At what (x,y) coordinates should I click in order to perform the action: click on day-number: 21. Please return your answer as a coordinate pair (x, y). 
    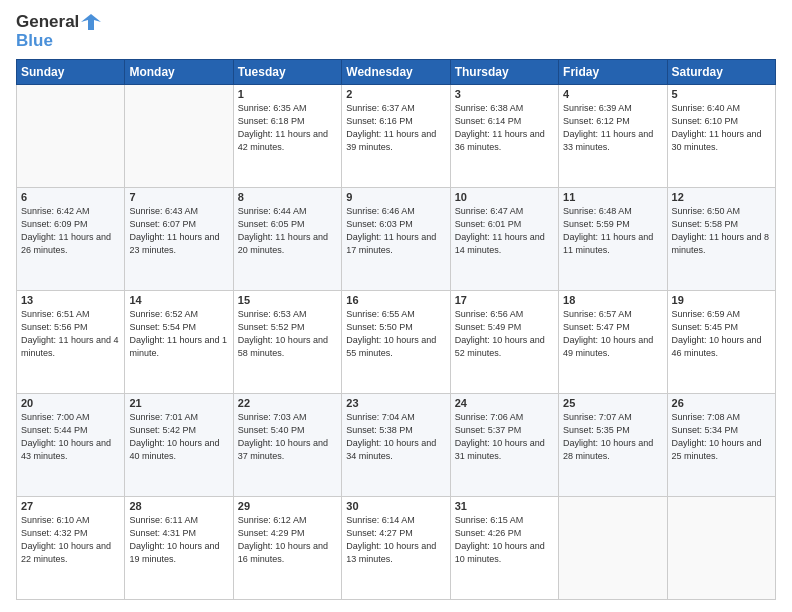
    Looking at the image, I should click on (178, 403).